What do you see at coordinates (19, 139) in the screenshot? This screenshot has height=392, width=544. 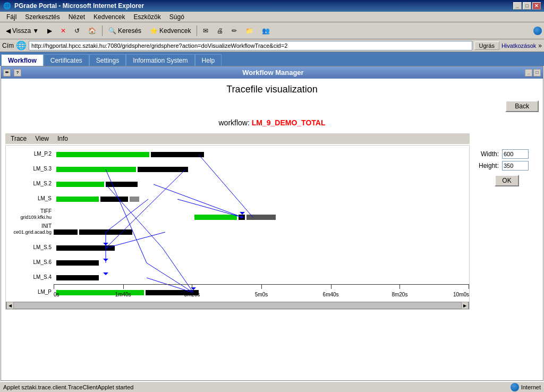 I see `trace-menu-trace: Trace` at bounding box center [19, 139].